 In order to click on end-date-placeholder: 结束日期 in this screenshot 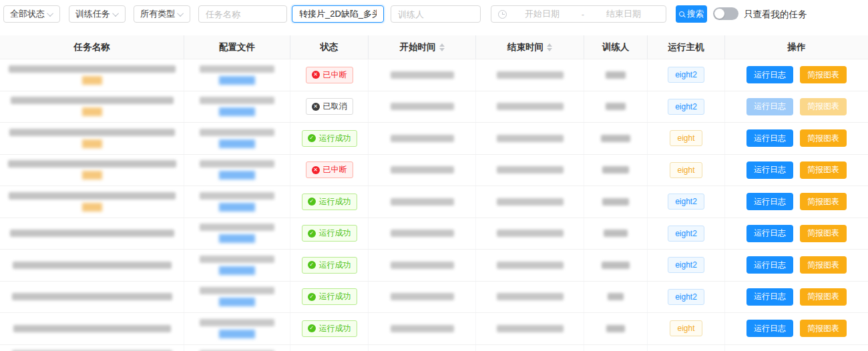, I will do `click(624, 14)`.